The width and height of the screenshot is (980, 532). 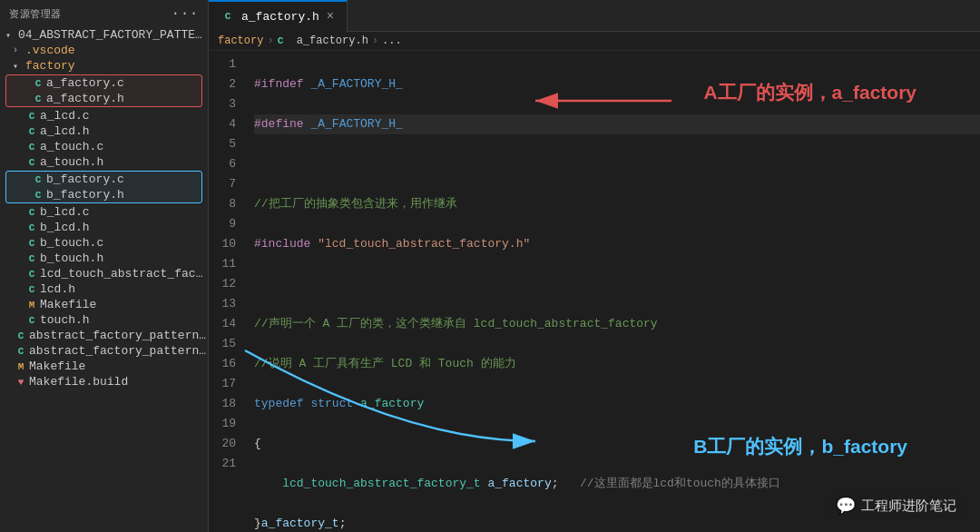 I want to click on b-factory-h-label: b_factory.h, so click(x=85, y=194).